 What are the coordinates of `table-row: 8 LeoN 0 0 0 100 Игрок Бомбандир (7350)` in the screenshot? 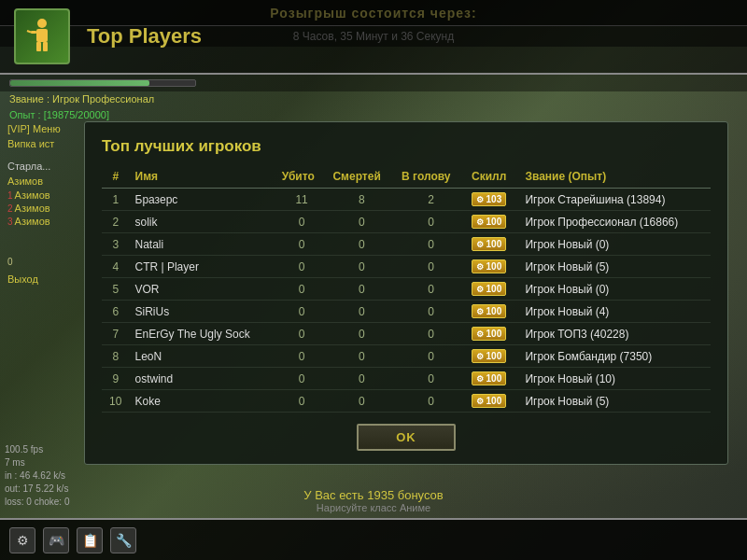 It's located at (406, 357).